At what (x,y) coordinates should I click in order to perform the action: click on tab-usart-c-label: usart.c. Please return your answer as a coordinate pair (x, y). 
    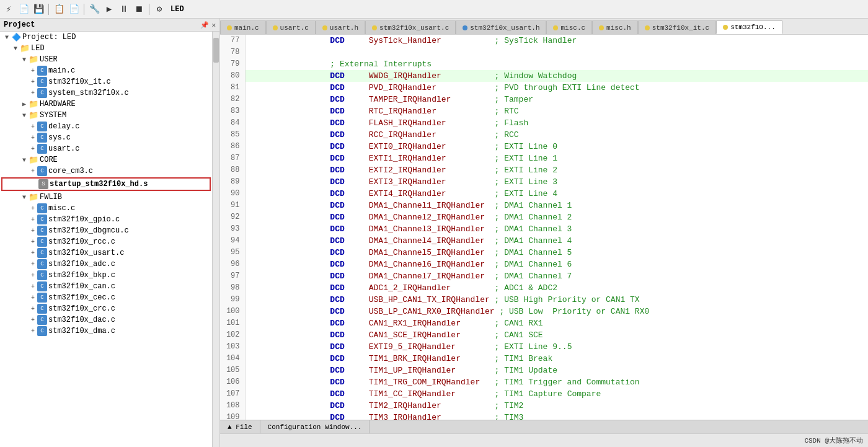
    Looking at the image, I should click on (294, 28).